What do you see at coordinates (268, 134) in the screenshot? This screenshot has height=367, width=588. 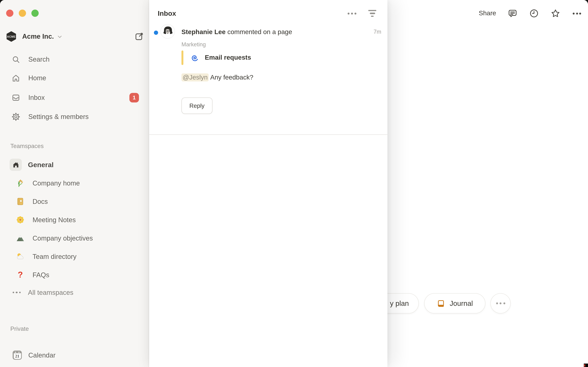 I see `notification-divider` at bounding box center [268, 134].